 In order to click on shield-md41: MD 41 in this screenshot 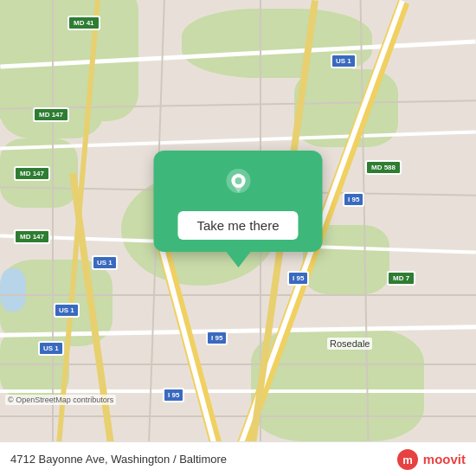, I will do `click(84, 23)`.